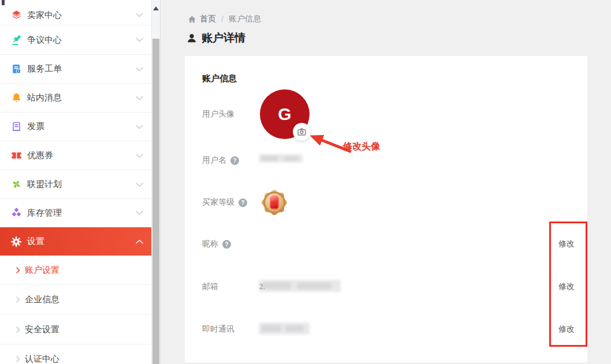  I want to click on sidebar-subitem-enterprise-info: 企业信息, so click(76, 300).